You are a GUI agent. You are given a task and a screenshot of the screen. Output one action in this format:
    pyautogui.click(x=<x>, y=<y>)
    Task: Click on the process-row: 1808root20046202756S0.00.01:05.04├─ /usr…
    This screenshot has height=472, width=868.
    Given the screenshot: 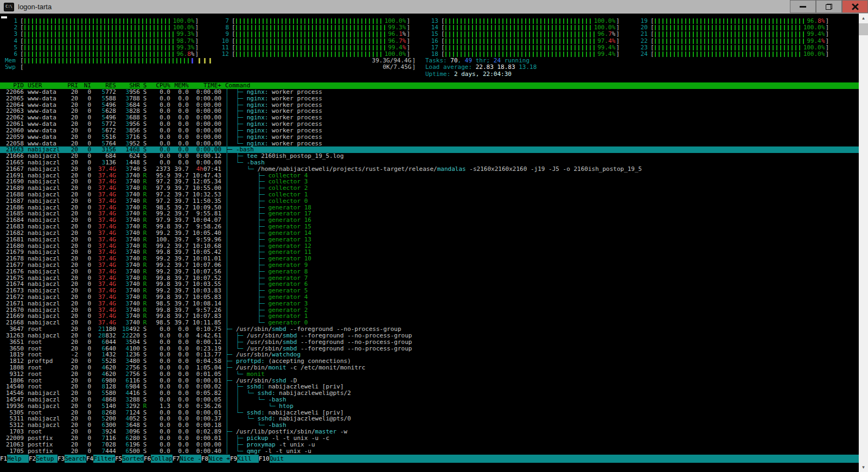 What is the action you would take?
    pyautogui.click(x=430, y=368)
    